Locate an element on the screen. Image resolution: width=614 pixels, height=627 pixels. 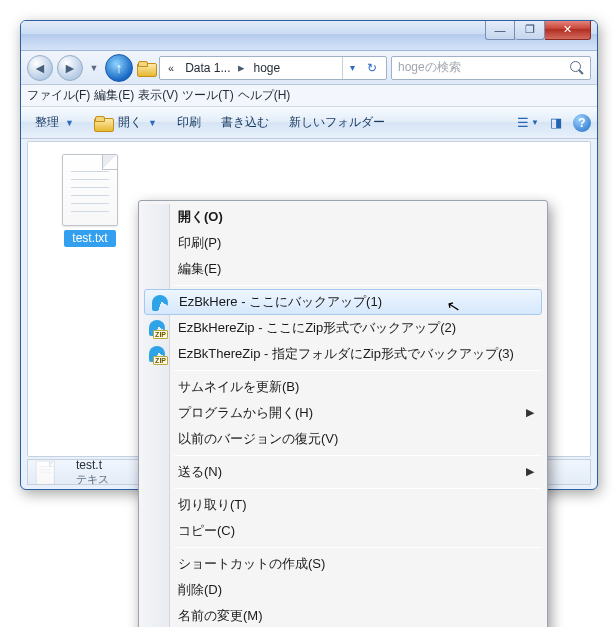
menu-bar: ファイル(F) 編集(E) 表示(V) ツール(T) ヘルプ(H) is located at coordinates (309, 96).